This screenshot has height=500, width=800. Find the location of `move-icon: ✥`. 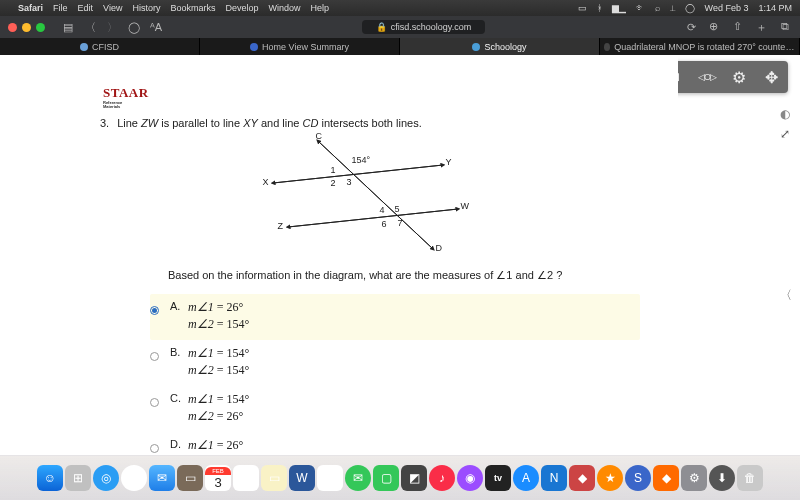

move-icon: ✥ is located at coordinates (771, 78).